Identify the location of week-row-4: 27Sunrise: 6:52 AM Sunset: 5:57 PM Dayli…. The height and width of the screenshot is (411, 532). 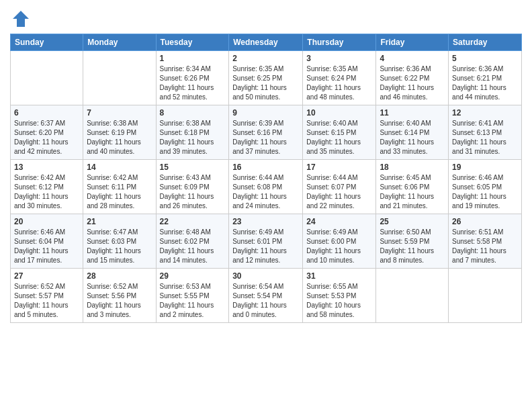
(266, 295).